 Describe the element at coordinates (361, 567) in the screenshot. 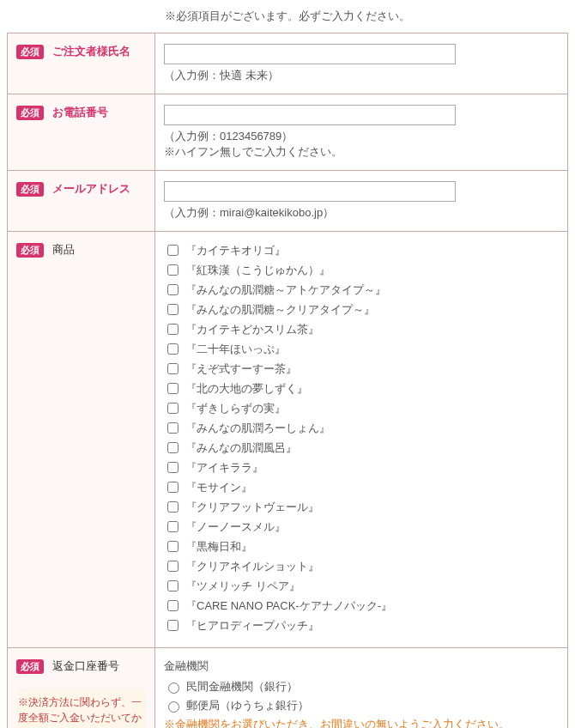

I see `product-item: 『クリアネイルショット』` at that location.